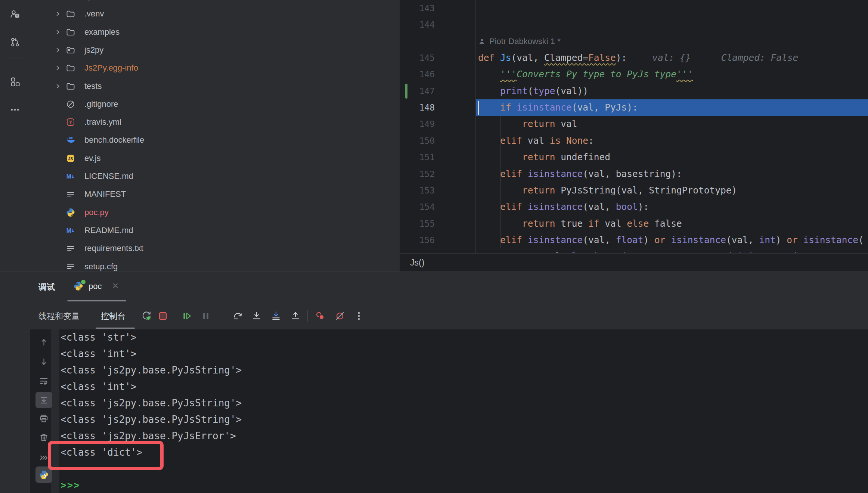 This screenshot has height=493, width=868. What do you see at coordinates (146, 316) in the screenshot?
I see `rerun-icon` at bounding box center [146, 316].